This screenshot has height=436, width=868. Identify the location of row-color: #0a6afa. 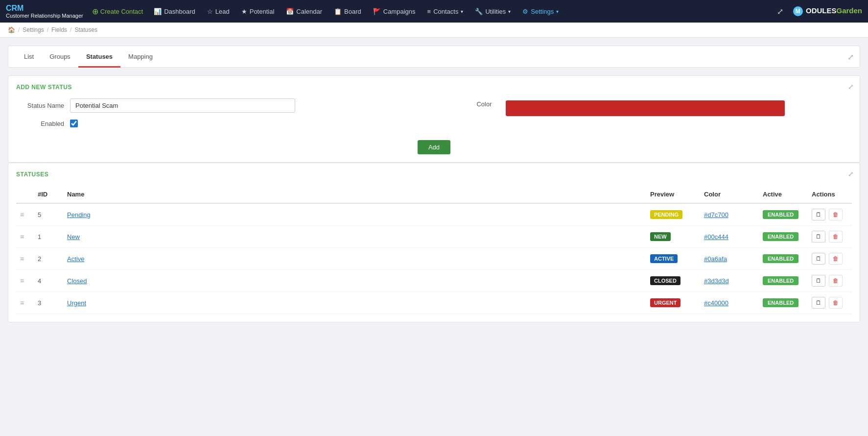
(729, 259).